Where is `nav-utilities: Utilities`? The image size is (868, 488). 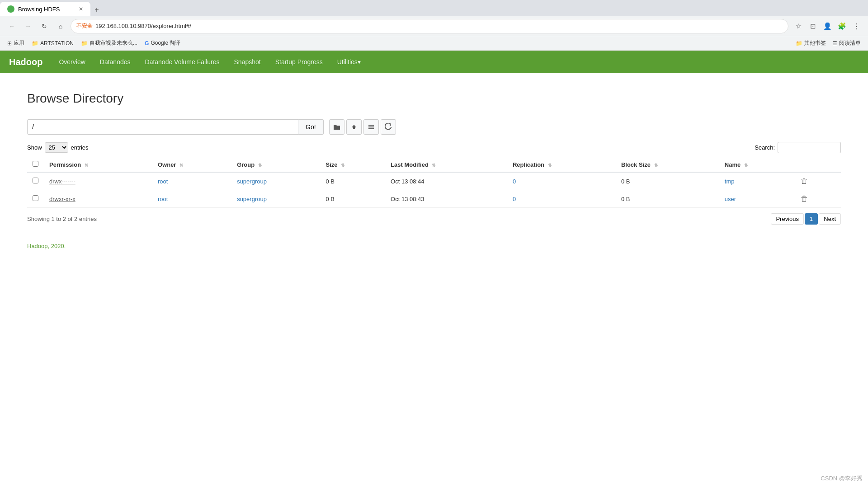 nav-utilities: Utilities is located at coordinates (349, 62).